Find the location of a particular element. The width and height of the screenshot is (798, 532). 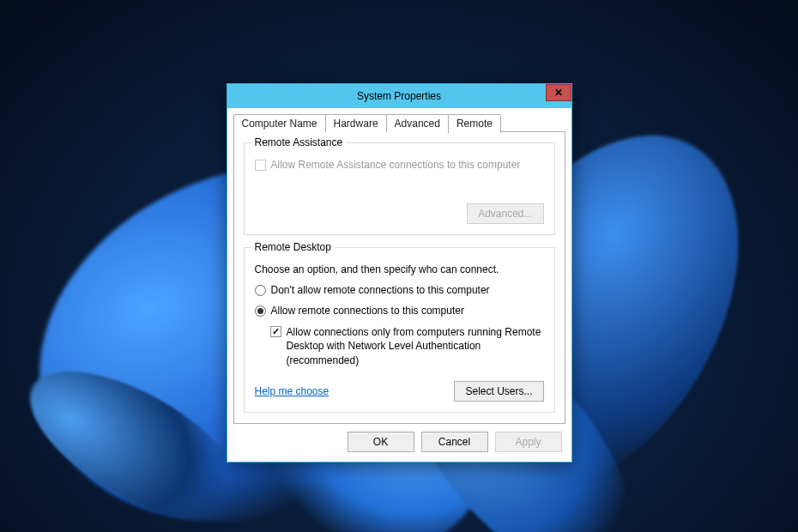

titlebar: System Properties ✕ is located at coordinates (400, 96).